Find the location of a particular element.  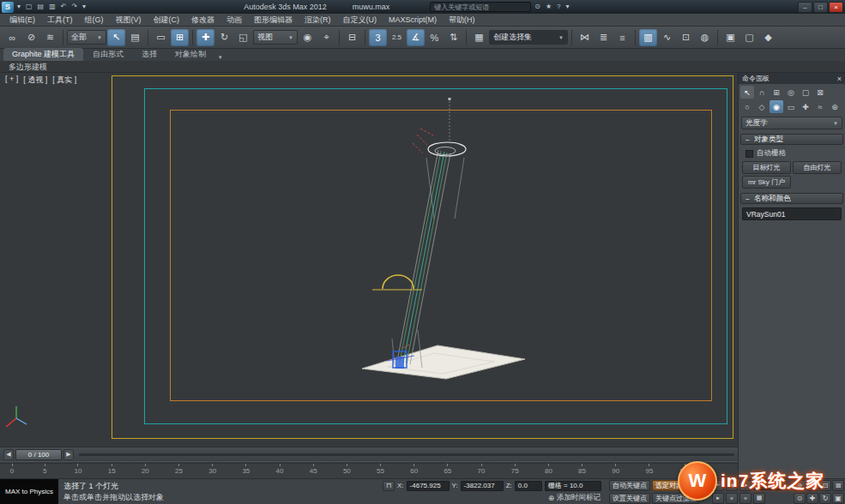

rollout-name-color: − 名称和颜色 is located at coordinates (792, 199).